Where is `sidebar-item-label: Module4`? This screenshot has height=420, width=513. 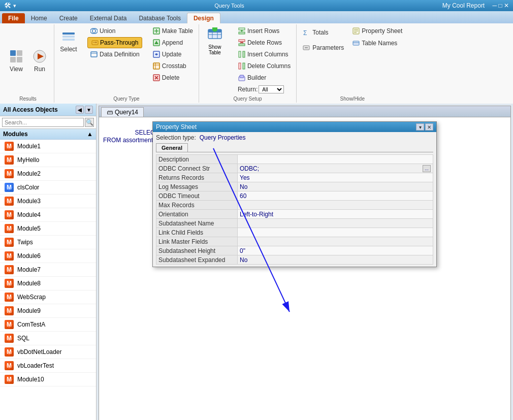
sidebar-item-label: Module4 is located at coordinates (29, 215).